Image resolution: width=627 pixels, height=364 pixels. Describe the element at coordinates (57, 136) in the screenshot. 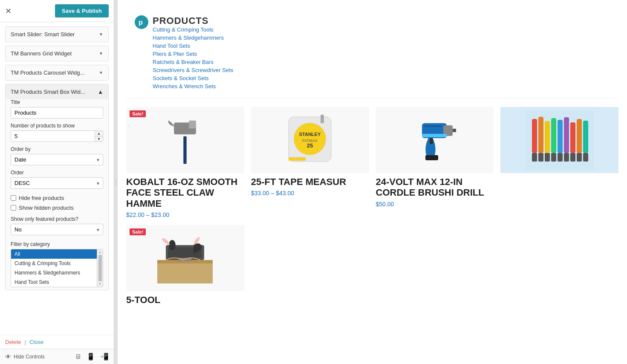

I see `num-products-input-wrapper: ▲ ▼` at that location.